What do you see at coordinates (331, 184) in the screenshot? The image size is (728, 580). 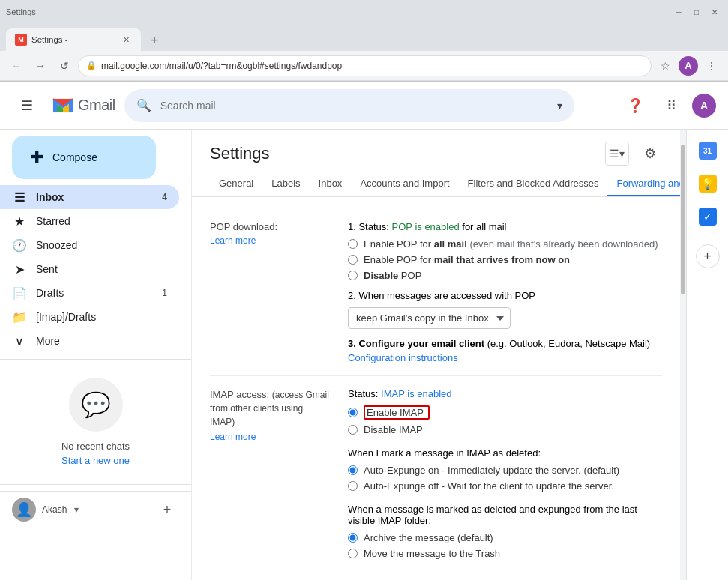 I see `settings-nav-inbox: Inbox` at bounding box center [331, 184].